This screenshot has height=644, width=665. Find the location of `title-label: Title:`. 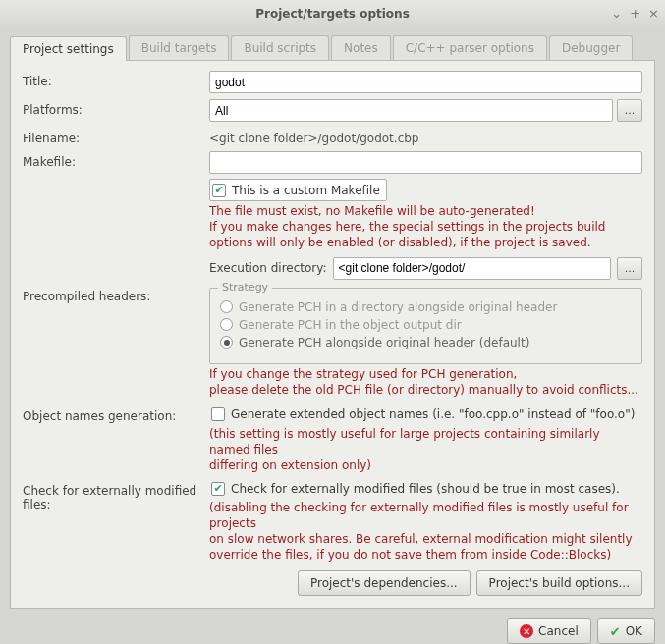

title-label: Title: is located at coordinates (116, 80).